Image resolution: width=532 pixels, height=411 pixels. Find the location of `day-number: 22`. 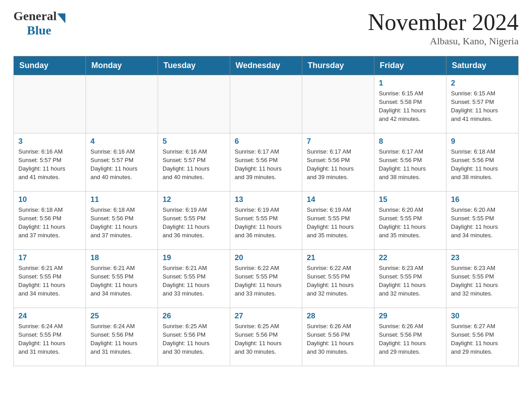

day-number: 22 is located at coordinates (410, 258).